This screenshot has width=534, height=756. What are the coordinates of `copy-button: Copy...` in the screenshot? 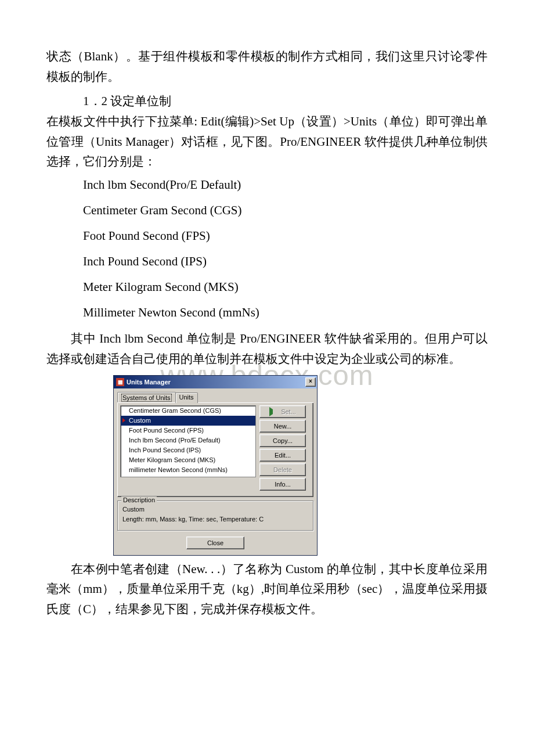 It's located at (283, 441).